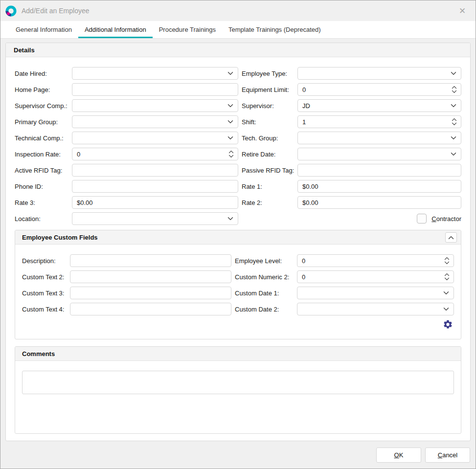  What do you see at coordinates (380, 154) in the screenshot?
I see `retire-date-combobox` at bounding box center [380, 154].